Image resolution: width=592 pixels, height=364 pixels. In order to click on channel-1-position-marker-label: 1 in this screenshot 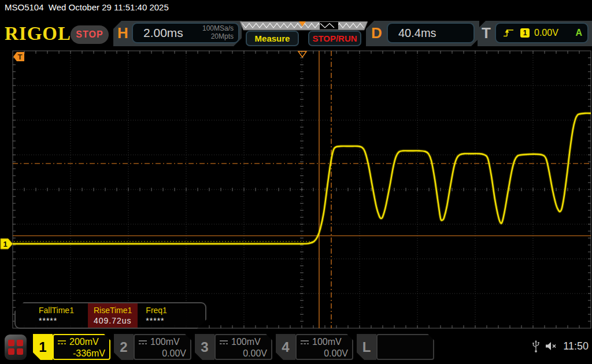, I will do `click(5, 244)`.